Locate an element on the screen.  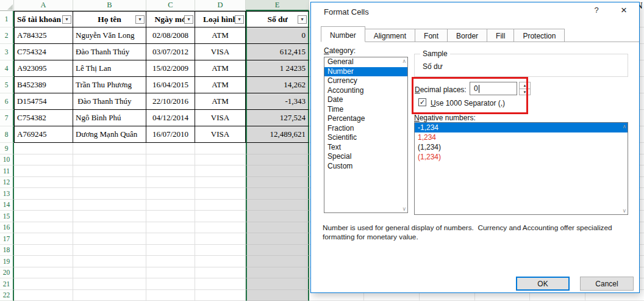
cell-B9 is located at coordinates (110, 149).